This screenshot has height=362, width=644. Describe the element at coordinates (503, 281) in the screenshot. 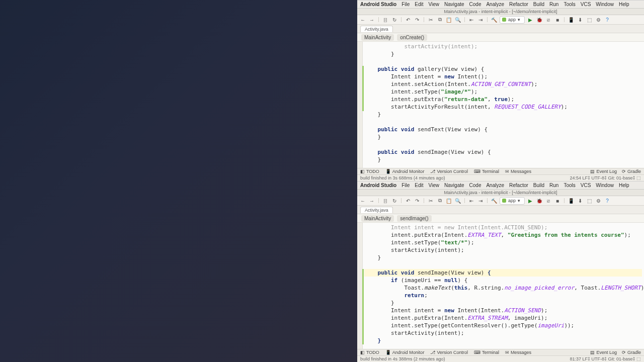

I see `code-line: if (imageUri == null) {` at that location.